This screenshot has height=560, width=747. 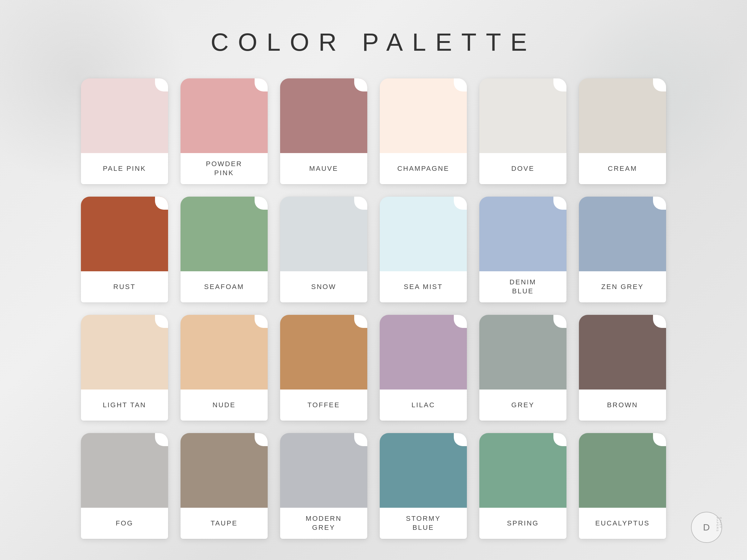 What do you see at coordinates (224, 169) in the screenshot?
I see `swatch-label-powder-pink: POWDERPINK` at bounding box center [224, 169].